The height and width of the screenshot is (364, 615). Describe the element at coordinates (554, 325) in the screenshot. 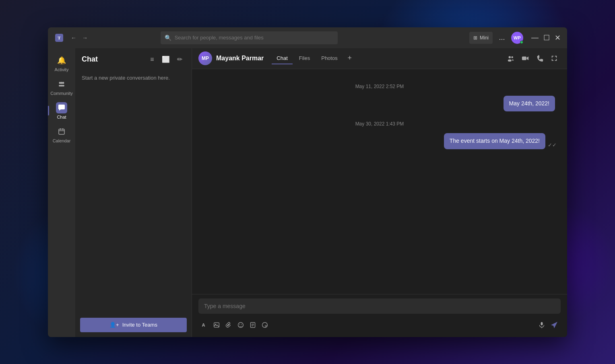

I see `send-button` at that location.